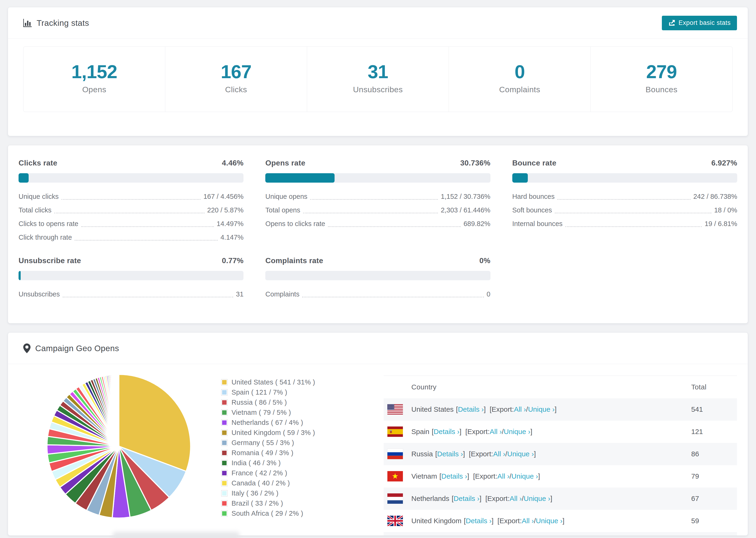 The height and width of the screenshot is (538, 756). Describe the element at coordinates (395, 499) in the screenshot. I see `country-flag-nl` at that location.